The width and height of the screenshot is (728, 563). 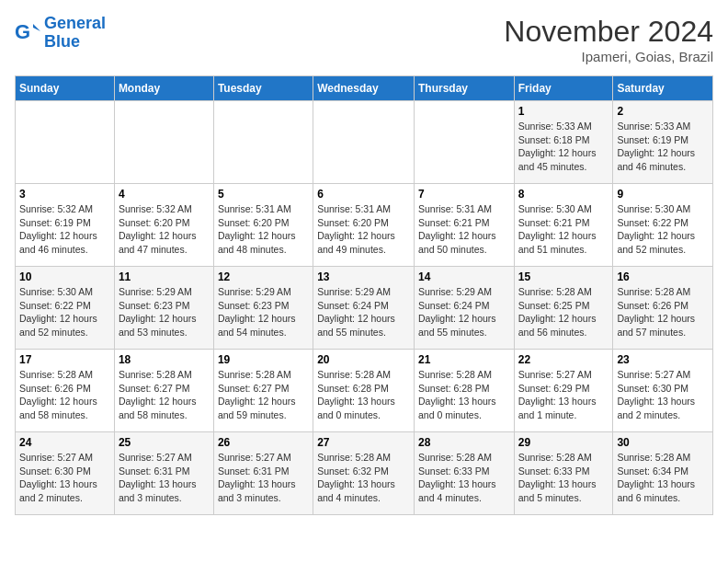 I want to click on day-cell: 18Sunrise: 5:28 AM Sunset: 6:27 PM Dayli…, so click(x=164, y=391).